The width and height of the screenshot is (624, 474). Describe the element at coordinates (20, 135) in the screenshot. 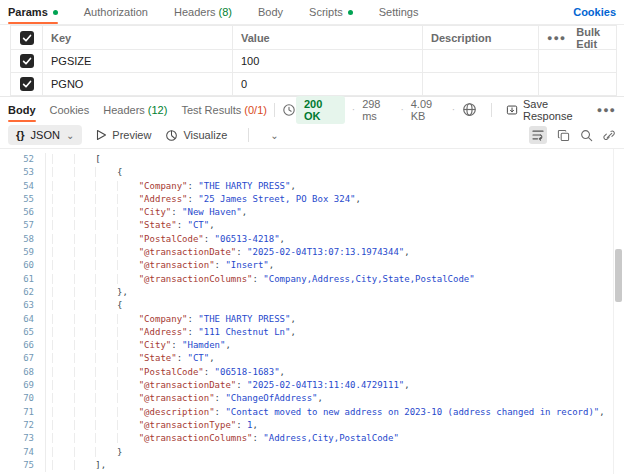

I see `braces-icon: {}` at that location.